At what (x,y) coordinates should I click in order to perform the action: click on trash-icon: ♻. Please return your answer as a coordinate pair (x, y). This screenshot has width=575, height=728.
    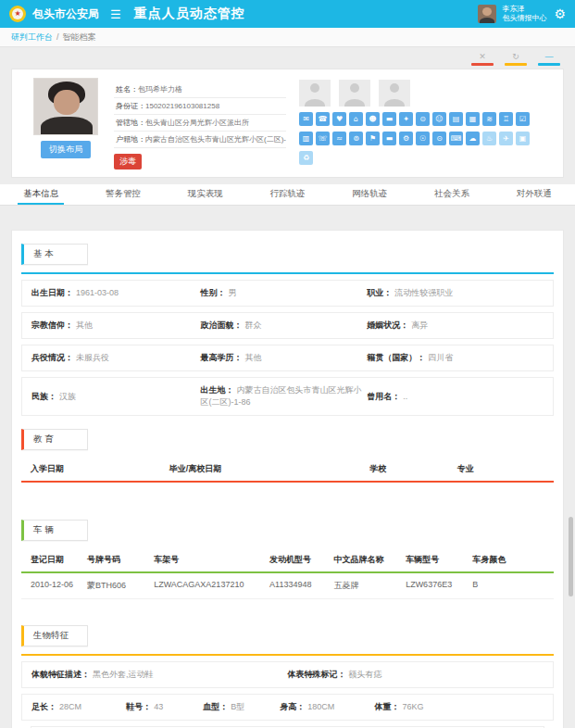
    Looking at the image, I should click on (306, 157).